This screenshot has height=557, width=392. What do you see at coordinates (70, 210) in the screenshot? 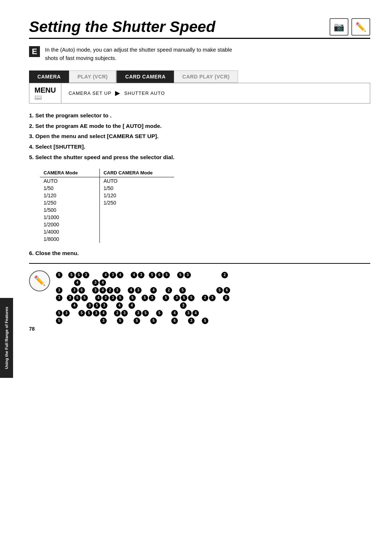
I see `camera-val-4: 1/500` at bounding box center [70, 210].